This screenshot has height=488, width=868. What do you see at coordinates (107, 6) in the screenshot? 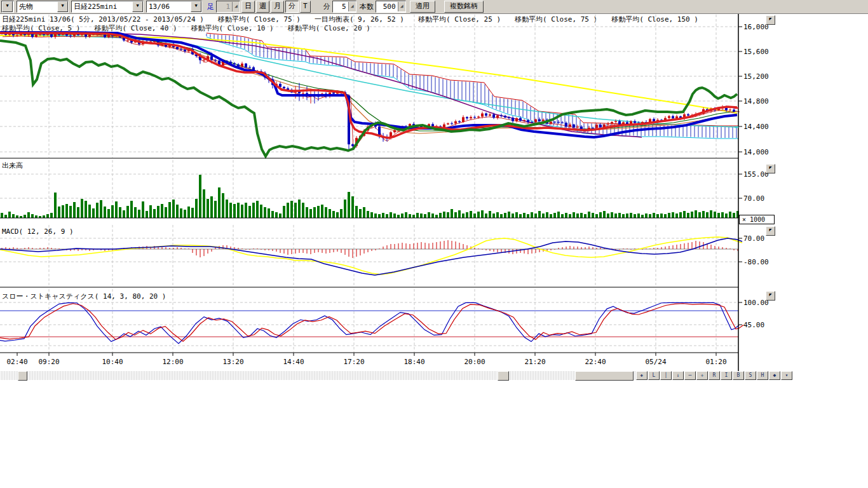
I see `instrument-combo: 日経225mini ▼` at bounding box center [107, 6].